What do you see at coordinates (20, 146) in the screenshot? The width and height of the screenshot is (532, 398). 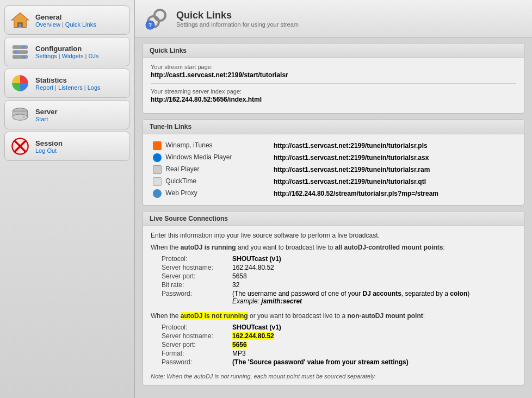 I see `session-icon` at bounding box center [20, 146].